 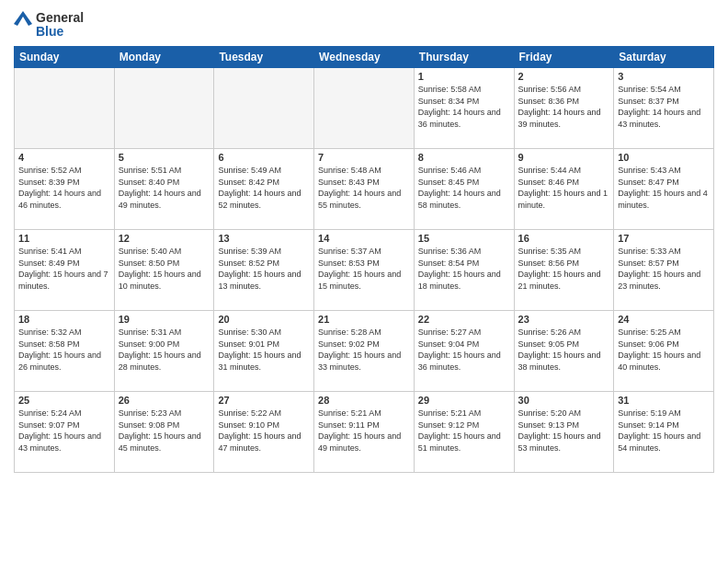 I want to click on day-info: Sunrise: 5:19 AMSunset: 9:14 PMDaylight:…, so click(x=664, y=431).